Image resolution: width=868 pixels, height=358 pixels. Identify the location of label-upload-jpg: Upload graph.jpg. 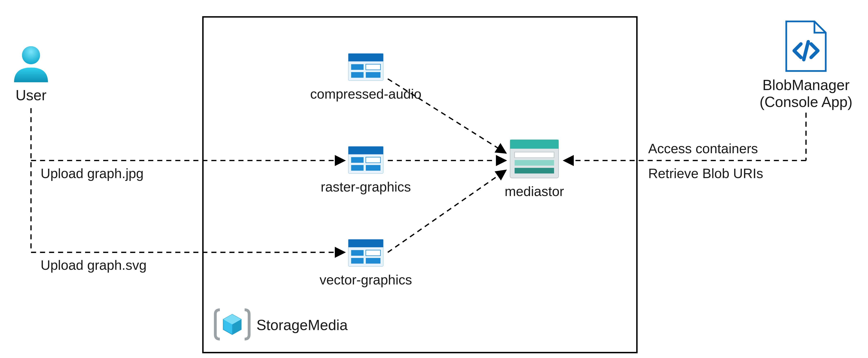
(92, 173).